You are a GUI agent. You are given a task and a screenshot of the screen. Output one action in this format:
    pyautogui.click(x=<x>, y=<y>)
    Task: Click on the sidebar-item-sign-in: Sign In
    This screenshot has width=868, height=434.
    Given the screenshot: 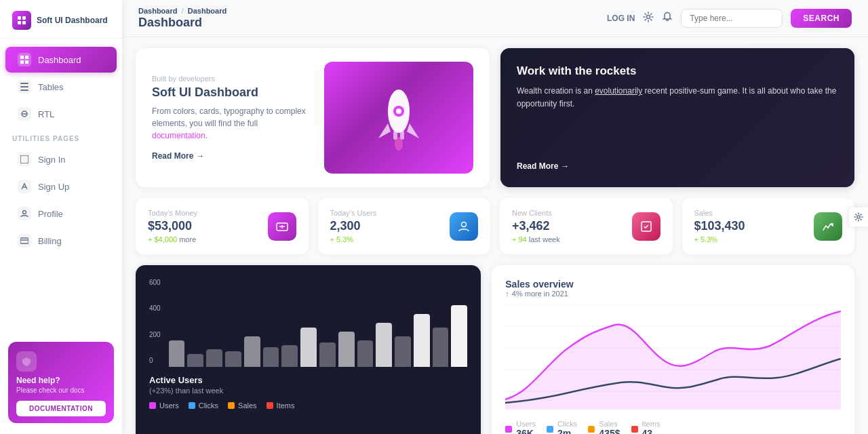 What is the action you would take?
    pyautogui.click(x=61, y=159)
    